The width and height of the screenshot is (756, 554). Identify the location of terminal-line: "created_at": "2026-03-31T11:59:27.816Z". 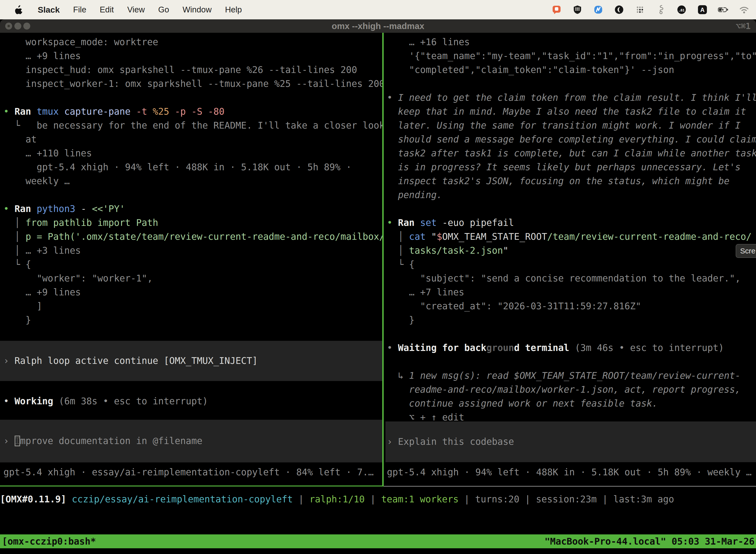
(571, 307).